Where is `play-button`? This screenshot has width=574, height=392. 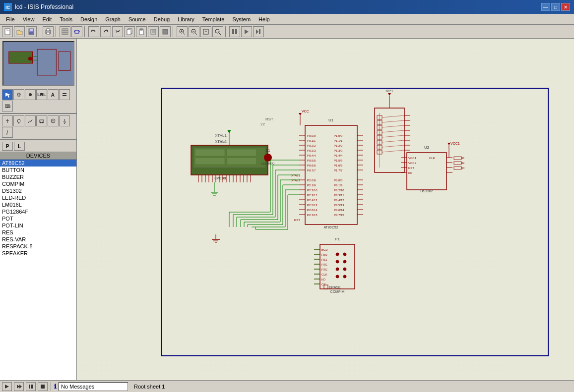
play-button is located at coordinates (7, 387).